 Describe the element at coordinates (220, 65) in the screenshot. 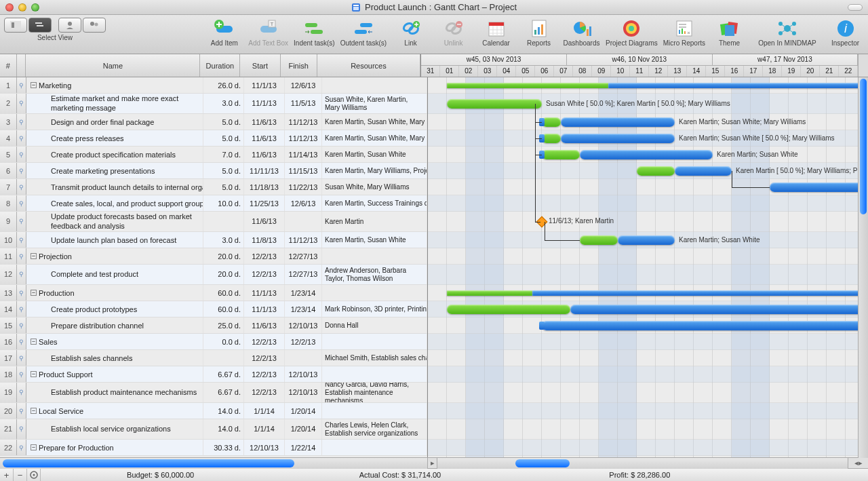

I see `col-duration: Duration` at that location.